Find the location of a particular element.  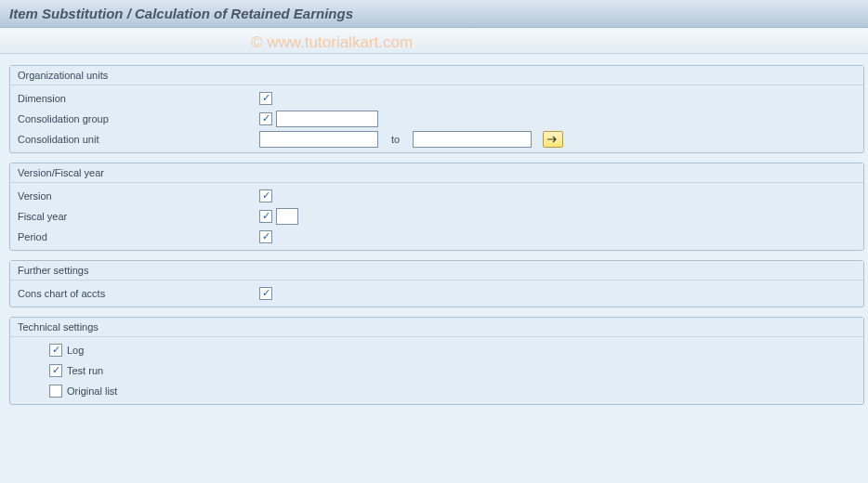

row-cons-unit: Consolidation unit to is located at coordinates (437, 139).